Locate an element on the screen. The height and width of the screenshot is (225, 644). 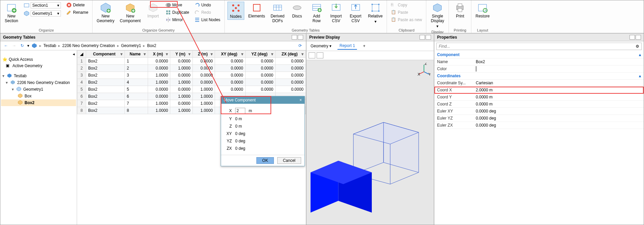
dialog-titlebar: Move Component × is located at coordinates (263, 100).